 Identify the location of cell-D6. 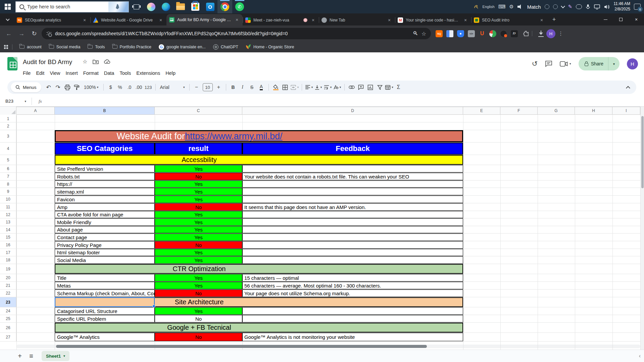
(353, 169).